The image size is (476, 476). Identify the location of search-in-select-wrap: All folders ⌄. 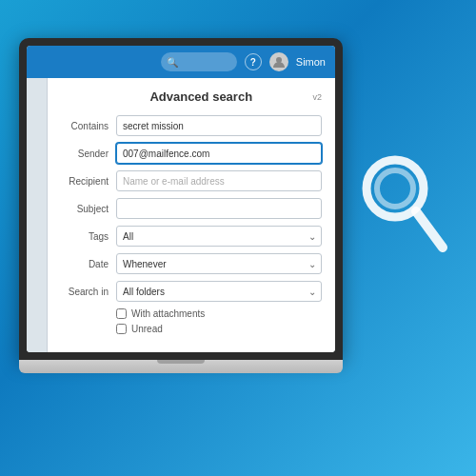
(219, 291).